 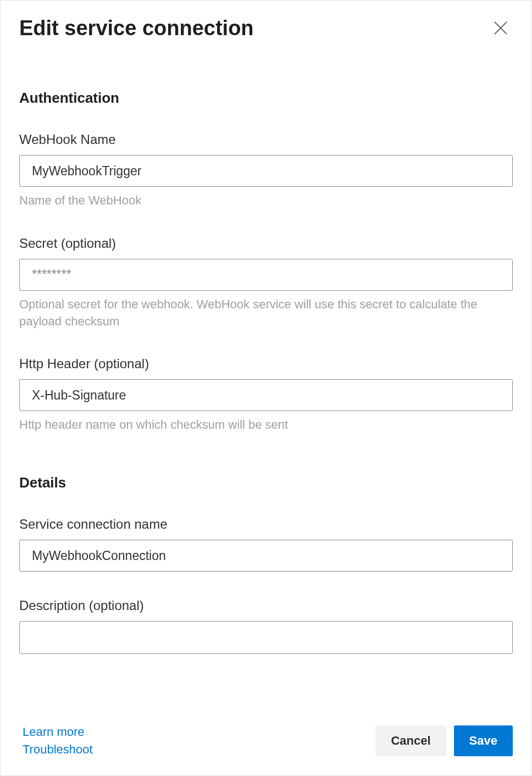 What do you see at coordinates (266, 395) in the screenshot?
I see `http-header-field: Http Header (optional) Http header name …` at bounding box center [266, 395].